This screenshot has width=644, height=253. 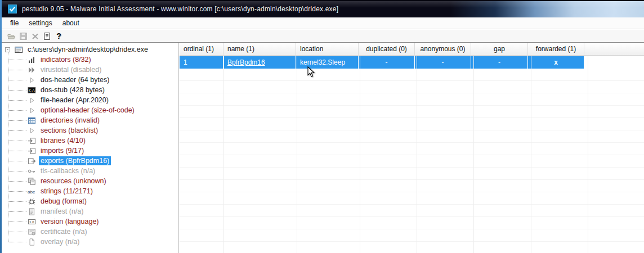 I want to click on tree-item-sections: sections (blacklist), so click(x=90, y=130).